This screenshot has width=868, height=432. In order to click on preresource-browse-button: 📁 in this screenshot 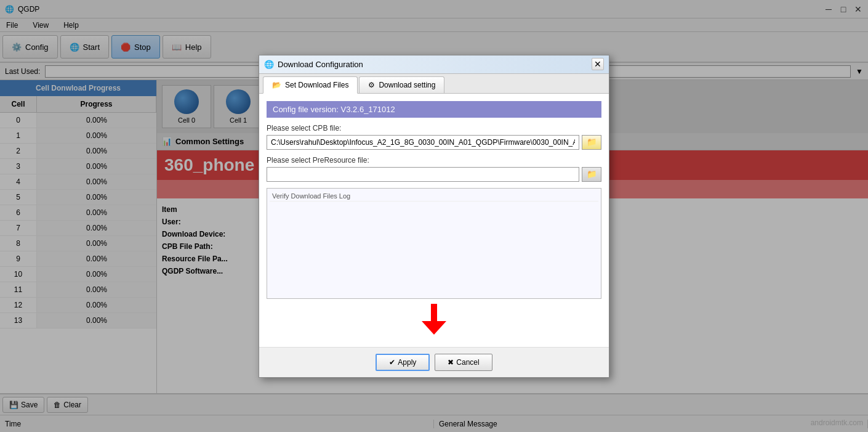, I will do `click(592, 174)`.